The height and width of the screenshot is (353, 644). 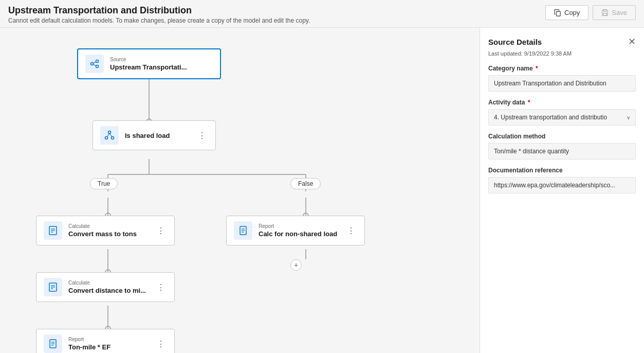 I want to click on report2-name: Calc for non-shared load, so click(x=298, y=234).